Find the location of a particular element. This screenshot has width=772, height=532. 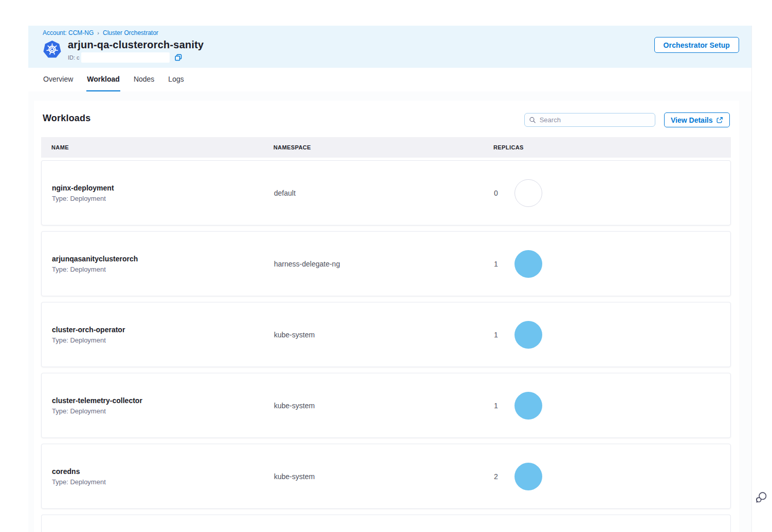

right-gutter is located at coordinates (762, 279).